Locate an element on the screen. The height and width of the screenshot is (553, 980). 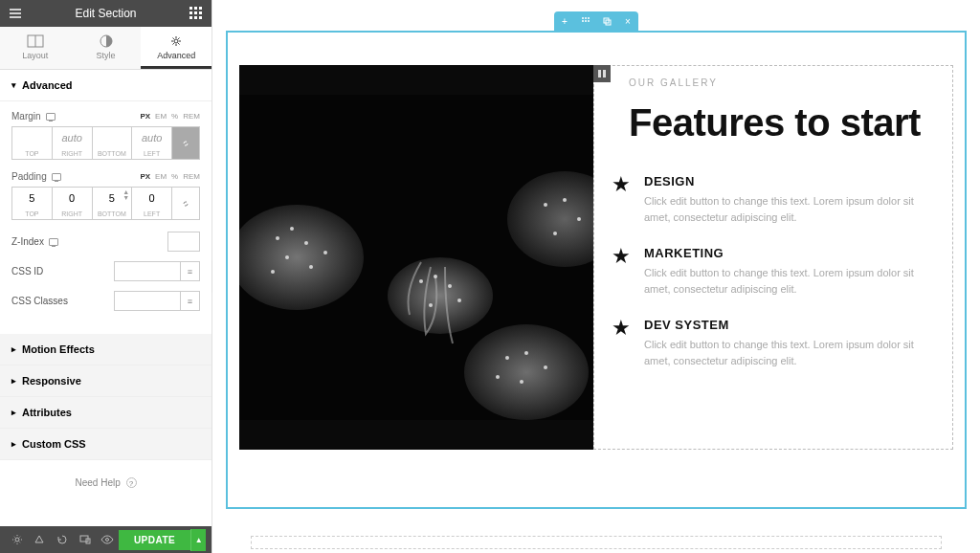
tab-advanced-label: Advanced is located at coordinates (176, 55).